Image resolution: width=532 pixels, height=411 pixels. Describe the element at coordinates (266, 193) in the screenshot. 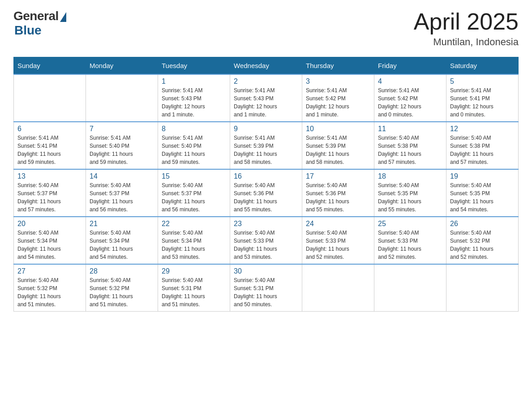

I see `calendar-cell: 16Sunrise: 5:40 AMSunset: 5:36 PMDayligh…` at that location.